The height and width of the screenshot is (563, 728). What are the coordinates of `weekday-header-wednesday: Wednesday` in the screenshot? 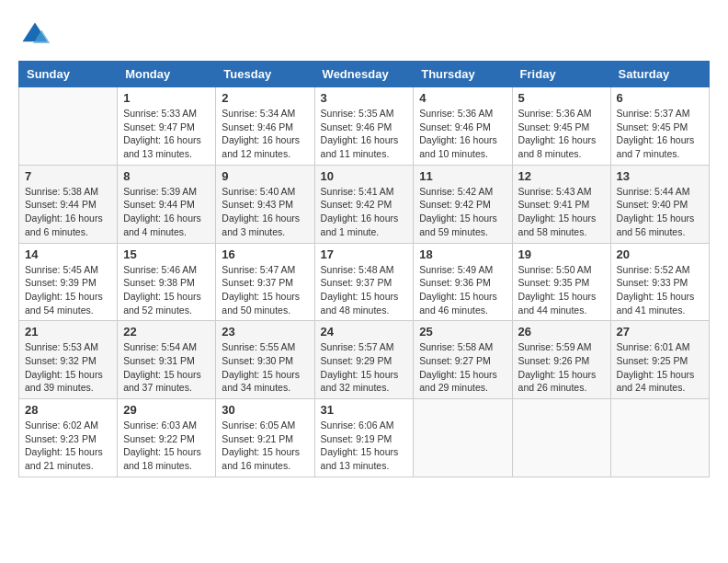 It's located at (364, 75).